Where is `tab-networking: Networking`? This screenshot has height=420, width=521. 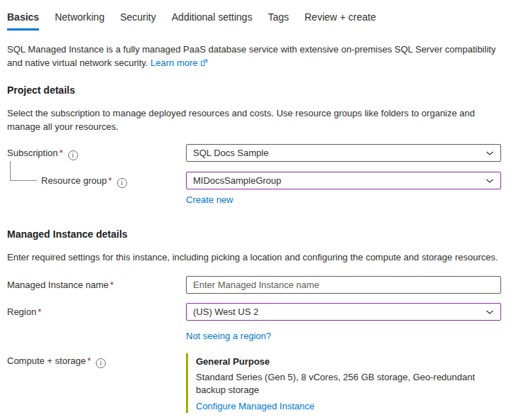 tab-networking: Networking is located at coordinates (79, 20).